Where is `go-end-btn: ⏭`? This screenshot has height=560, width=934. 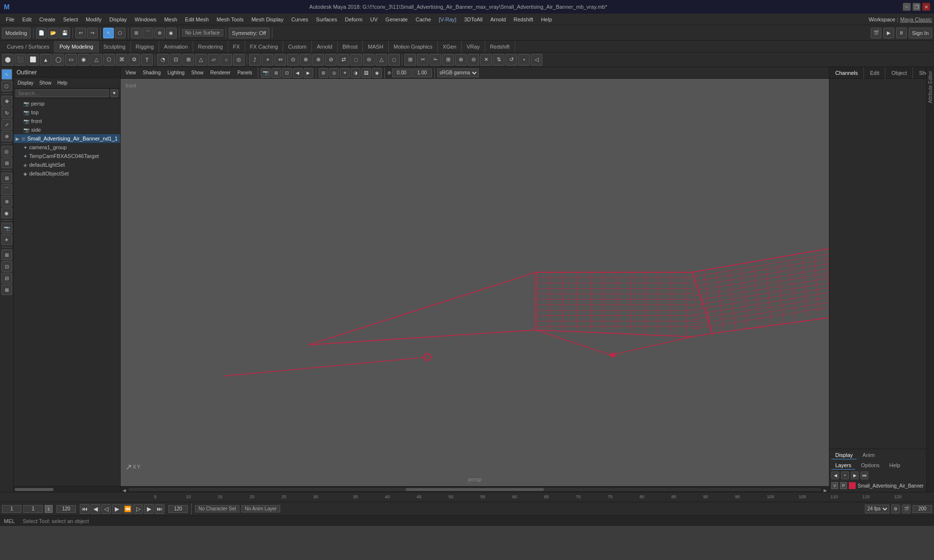
go-end-btn: ⏭ is located at coordinates (160, 509).